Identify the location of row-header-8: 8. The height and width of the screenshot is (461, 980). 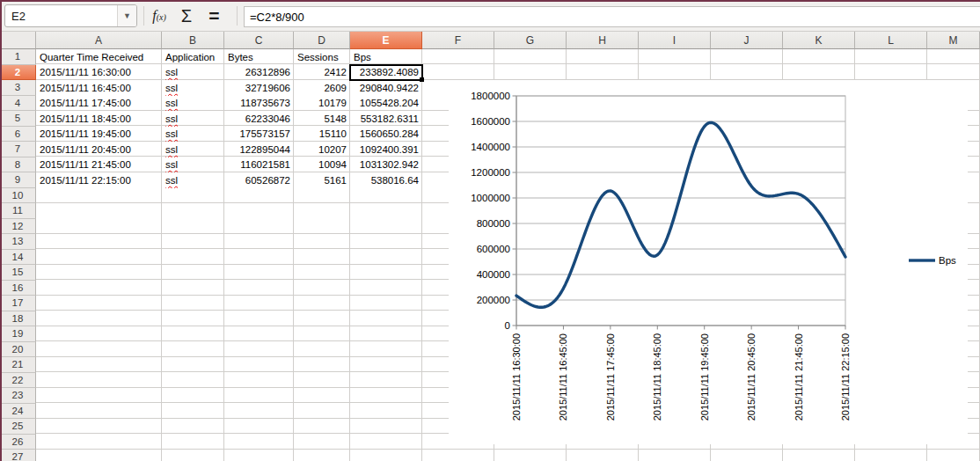
(18, 165).